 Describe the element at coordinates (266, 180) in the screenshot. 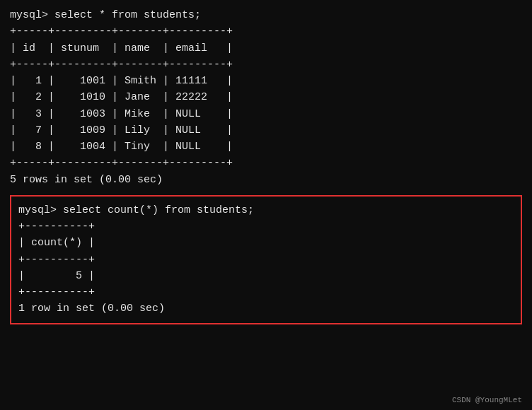

I see `terminal-line: 5 rows in set (0.00 sec)` at that location.